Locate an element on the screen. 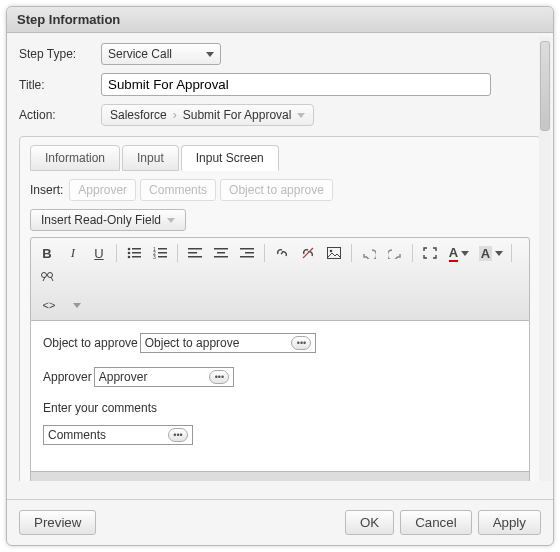  align-center-button is located at coordinates (221, 253).